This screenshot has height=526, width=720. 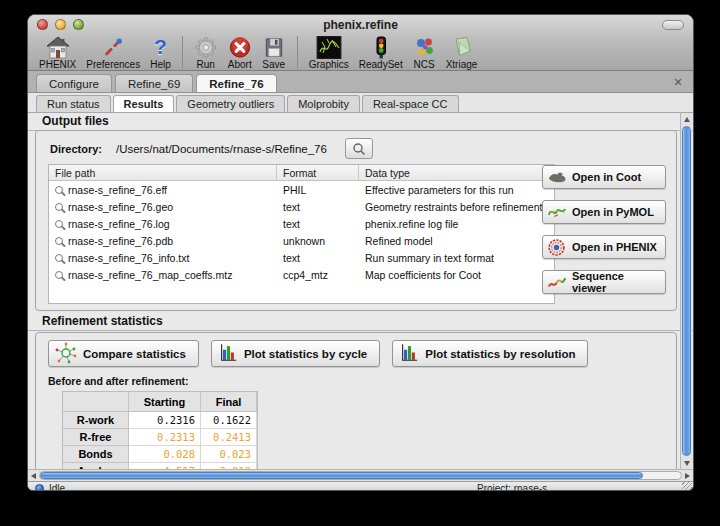 What do you see at coordinates (118, 381) in the screenshot?
I see `before-after-note: Before and after refinement:` at bounding box center [118, 381].